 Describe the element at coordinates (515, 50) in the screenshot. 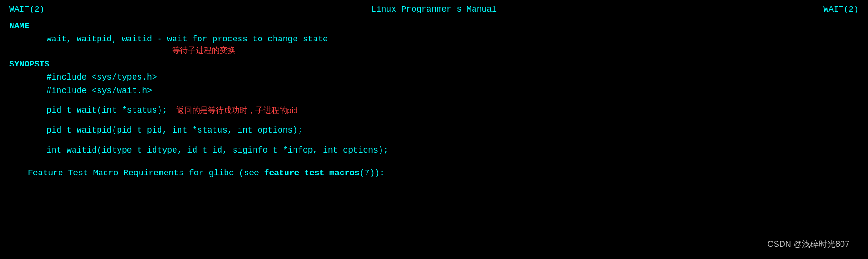

I see `name-annotation-container: 等待子进程的变换` at that location.